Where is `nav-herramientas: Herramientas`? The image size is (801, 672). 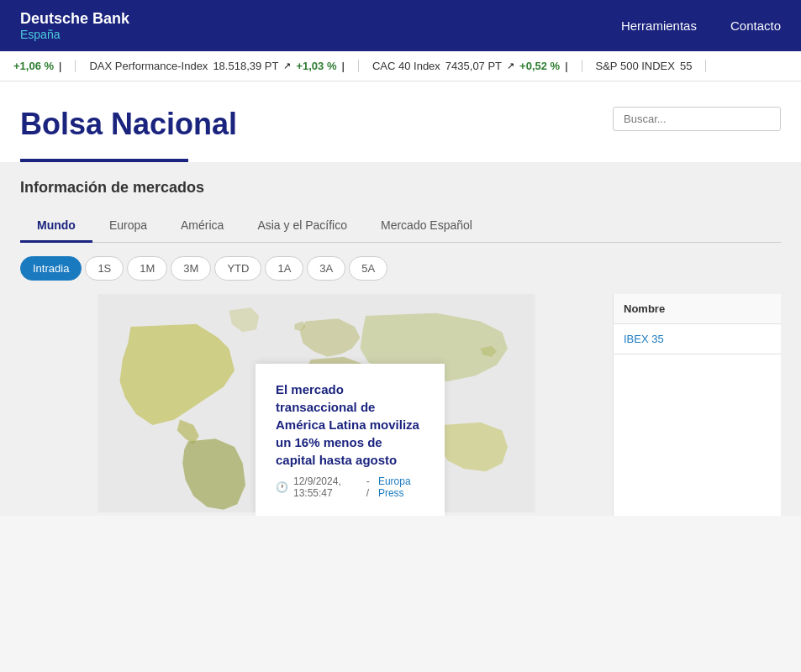
nav-herramientas: Herramientas is located at coordinates (659, 25).